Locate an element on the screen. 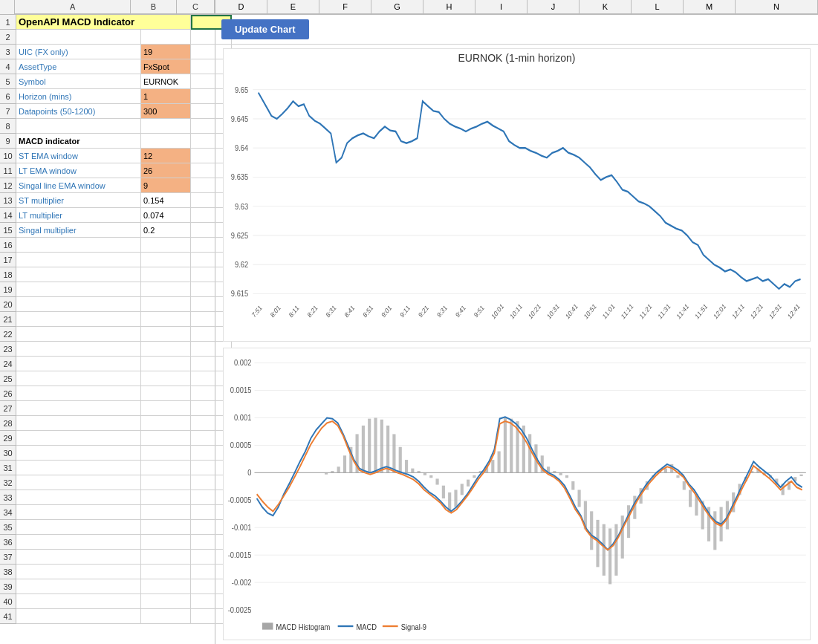 The image size is (818, 644). horizon-label: Horizon (mins) is located at coordinates (79, 97).